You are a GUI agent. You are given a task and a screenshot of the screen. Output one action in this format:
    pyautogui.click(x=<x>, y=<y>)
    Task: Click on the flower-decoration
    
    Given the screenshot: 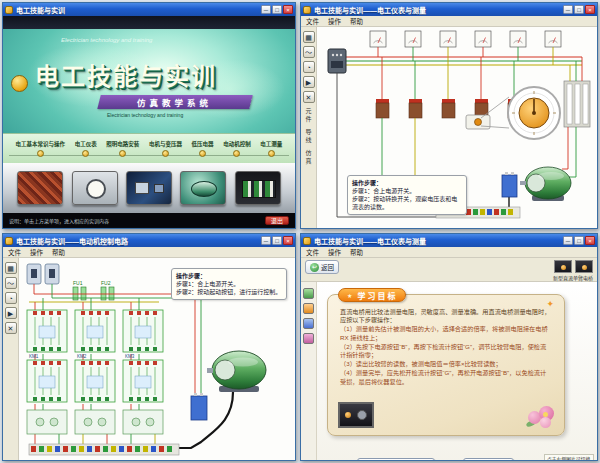 What is the action you would take?
    pyautogui.click(x=541, y=417)
    